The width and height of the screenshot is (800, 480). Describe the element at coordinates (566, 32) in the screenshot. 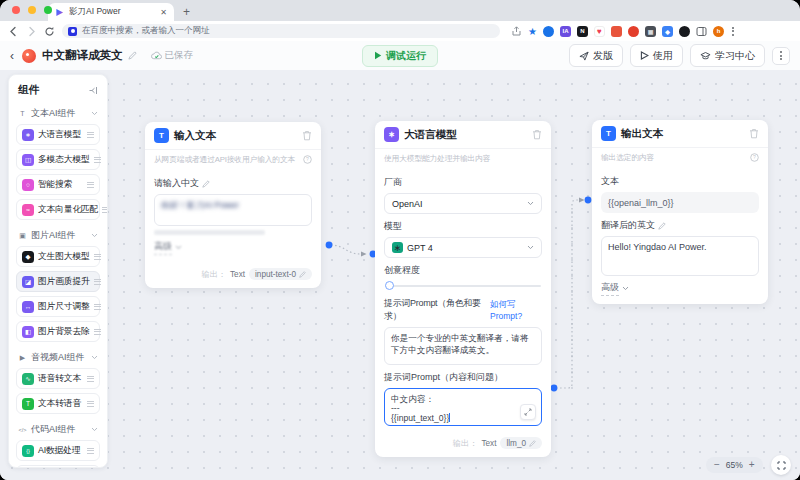

I see `ext-ia-icon: IA` at that location.